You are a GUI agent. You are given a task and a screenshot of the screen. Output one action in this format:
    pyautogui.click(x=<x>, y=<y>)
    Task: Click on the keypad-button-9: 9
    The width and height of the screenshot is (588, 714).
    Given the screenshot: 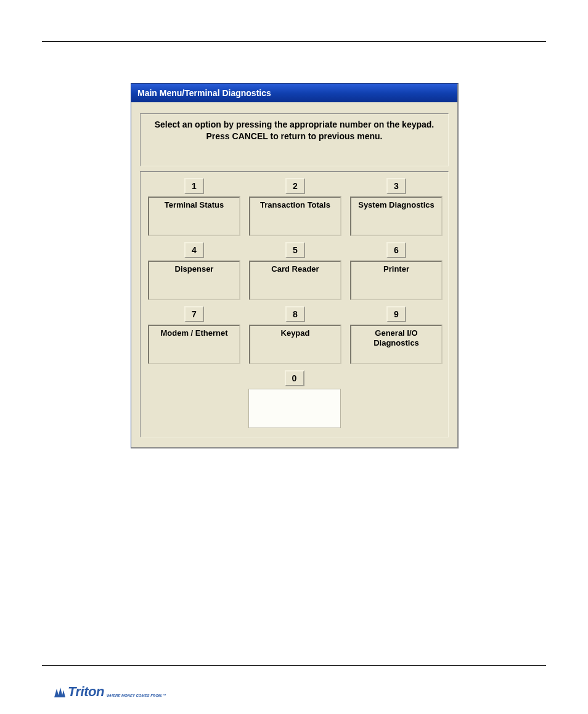 What is the action you would take?
    pyautogui.click(x=396, y=314)
    